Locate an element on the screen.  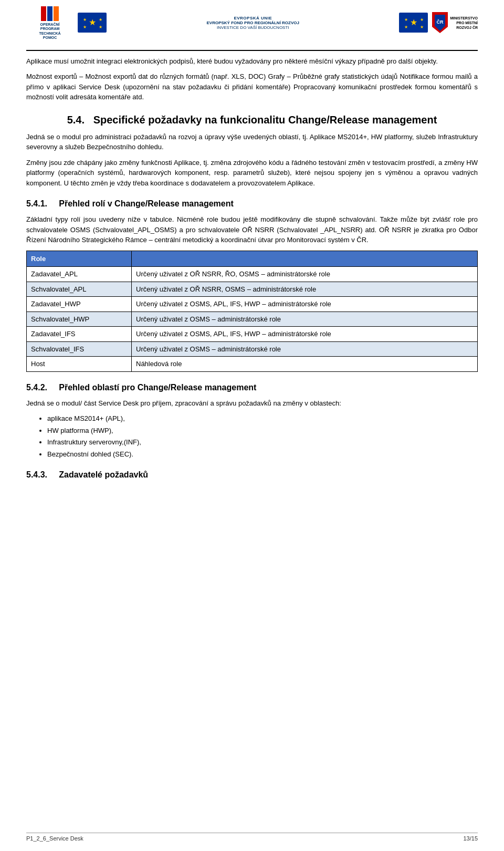
table-header-desc is located at coordinates (304, 258).